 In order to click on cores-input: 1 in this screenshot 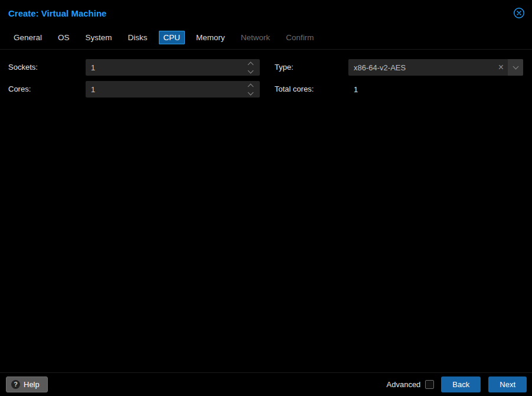, I will do `click(172, 89)`.